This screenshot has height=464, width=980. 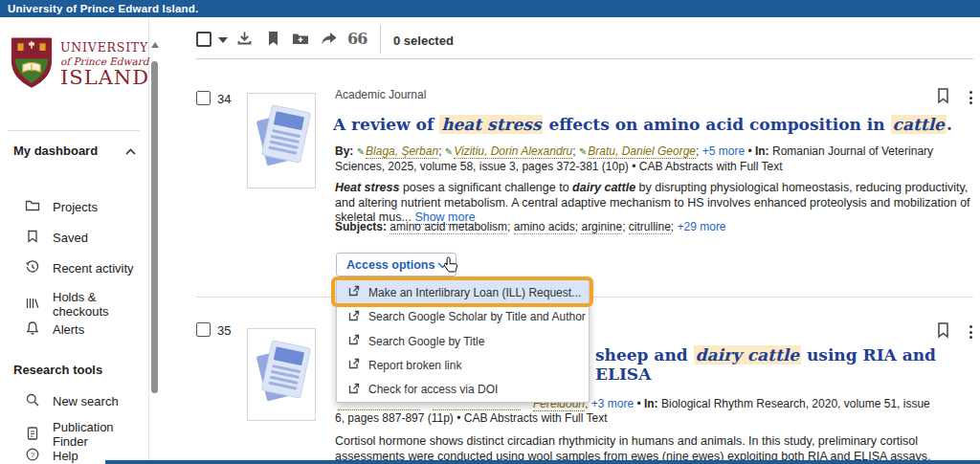 What do you see at coordinates (274, 40) in the screenshot?
I see `bookmark-filled-icon` at bounding box center [274, 40].